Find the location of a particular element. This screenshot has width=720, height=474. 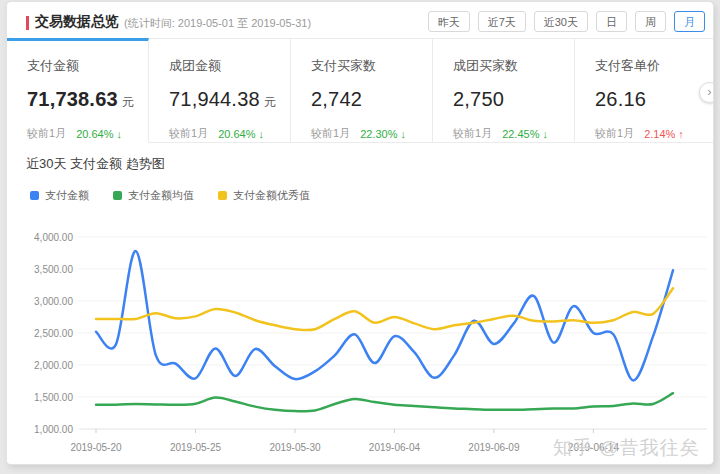

metric-compare: 较前1月2.14%↑ is located at coordinates (654, 134).